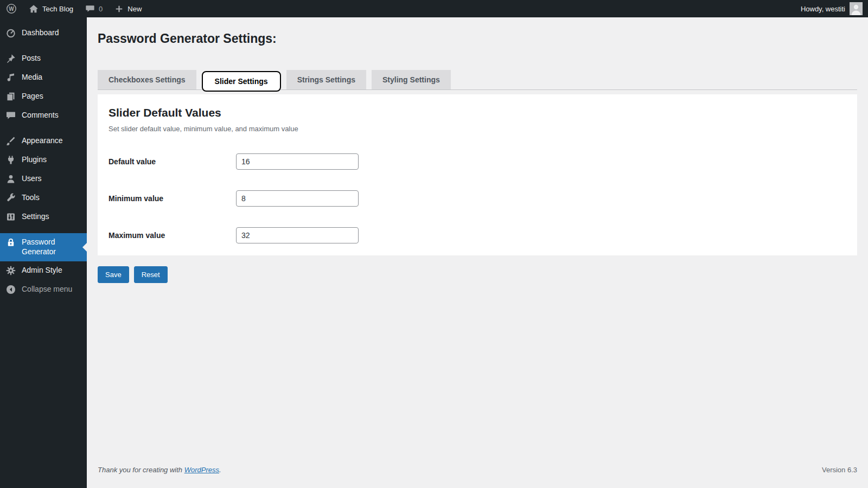 This screenshot has width=868, height=488. I want to click on tab-checkboxes-settings: Checkboxes Settings, so click(147, 80).